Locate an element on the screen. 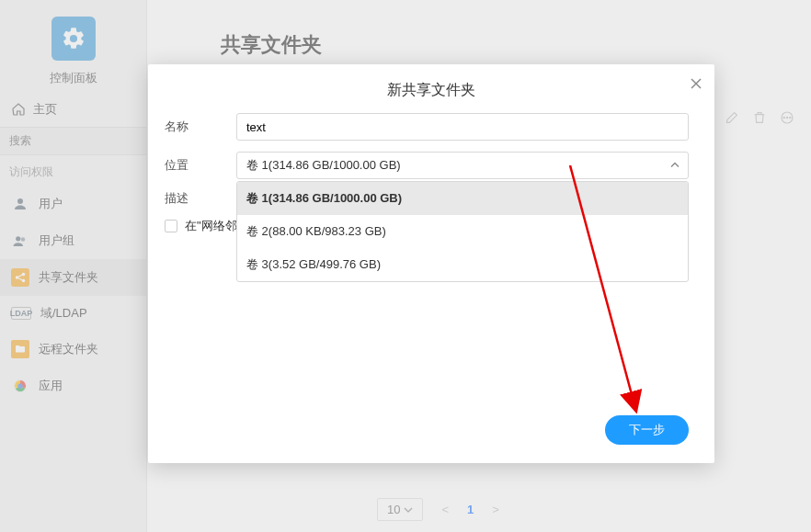 Image resolution: width=811 pixels, height=532 pixels. location-select: 卷 1(314.86 GB/1000.00 GB) is located at coordinates (463, 165).